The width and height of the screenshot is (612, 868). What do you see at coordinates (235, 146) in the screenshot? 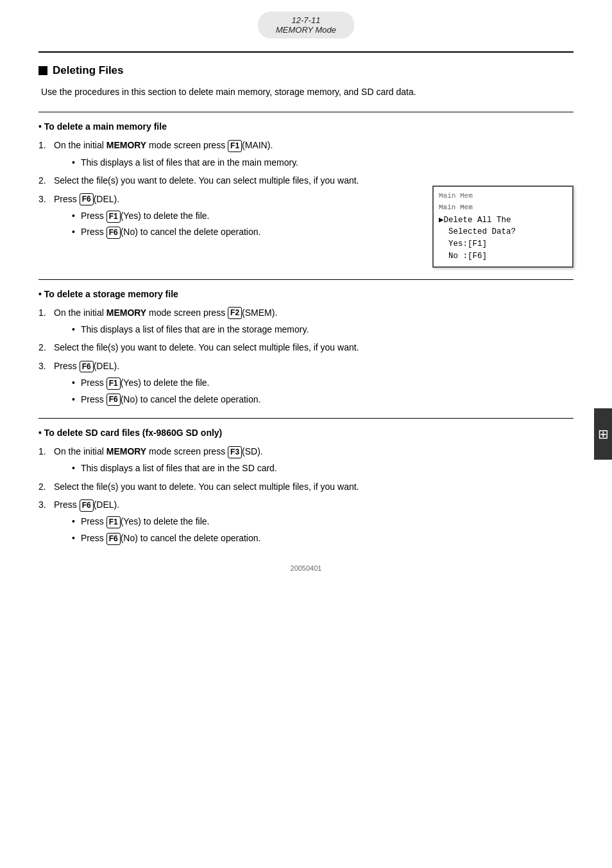
I see `key-f1-main: F1` at bounding box center [235, 146].